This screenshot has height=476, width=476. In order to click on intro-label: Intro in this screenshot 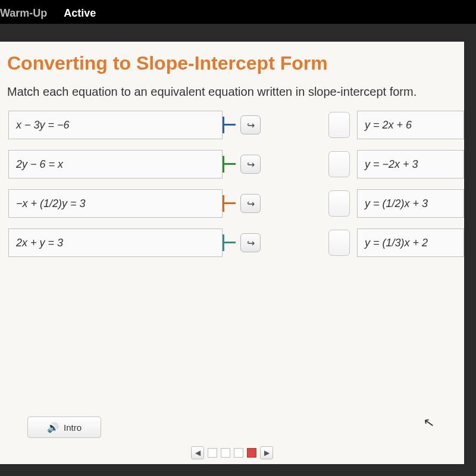, I will do `click(73, 427)`.